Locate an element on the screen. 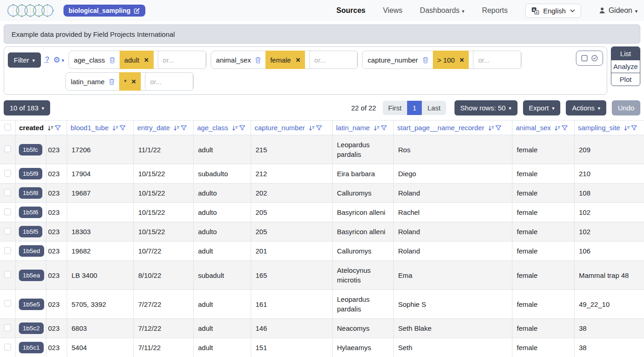 This screenshot has height=357, width=644. nav-item-sources: Sources is located at coordinates (351, 11).